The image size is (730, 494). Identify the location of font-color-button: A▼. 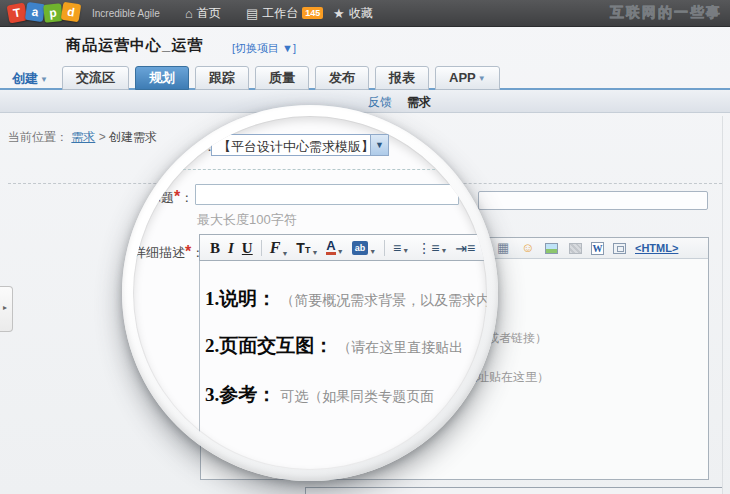
(334, 248).